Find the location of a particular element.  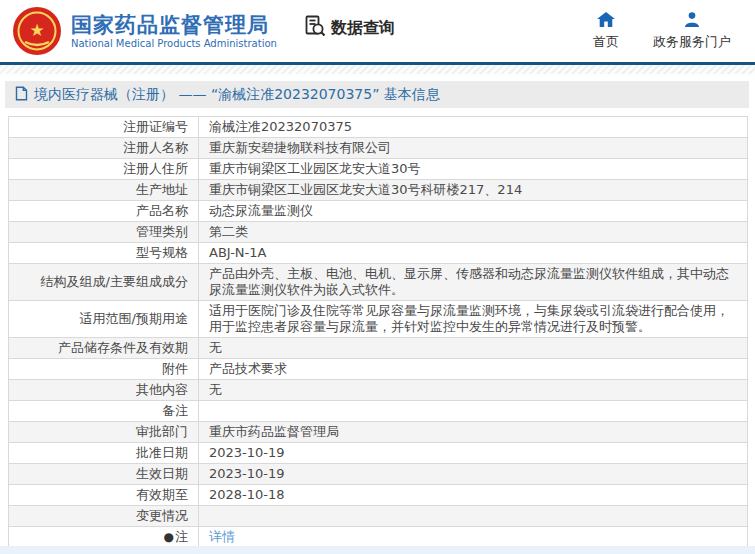

row-label: 其他内容 is located at coordinates (104, 390).